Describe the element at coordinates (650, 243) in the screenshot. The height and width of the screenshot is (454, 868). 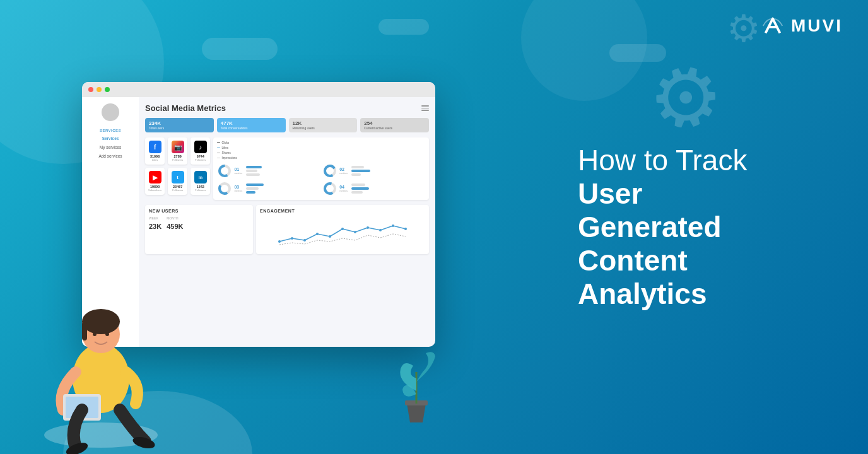
I see `tagline-part3: Generated Content` at that location.